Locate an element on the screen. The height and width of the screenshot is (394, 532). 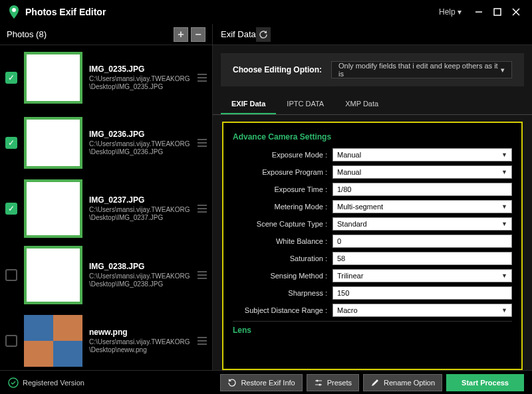
restore-icon is located at coordinates (232, 383).